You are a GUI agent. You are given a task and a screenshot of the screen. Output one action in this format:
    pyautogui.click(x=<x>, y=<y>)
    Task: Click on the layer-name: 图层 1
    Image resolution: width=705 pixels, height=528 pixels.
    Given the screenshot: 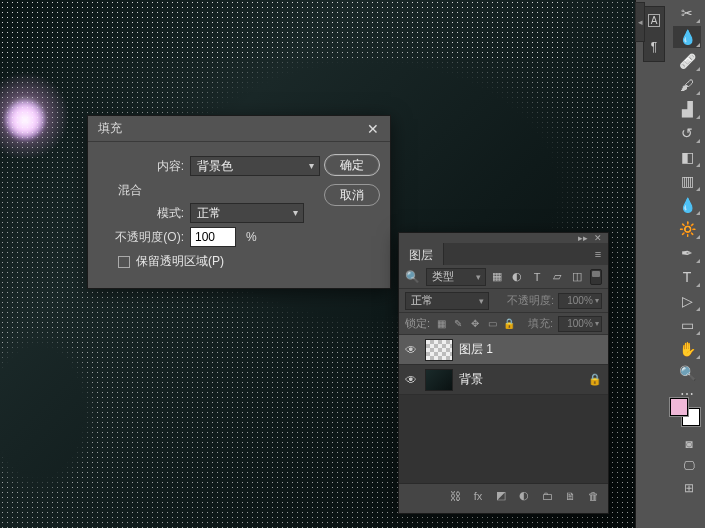 What is the action you would take?
    pyautogui.click(x=476, y=350)
    